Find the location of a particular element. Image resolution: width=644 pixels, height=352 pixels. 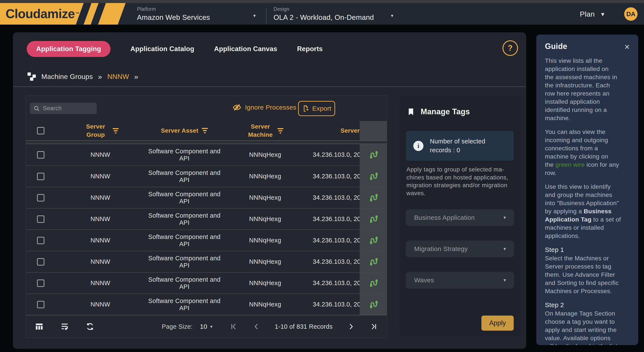

platform-value: Amazon Web Services is located at coordinates (174, 18).